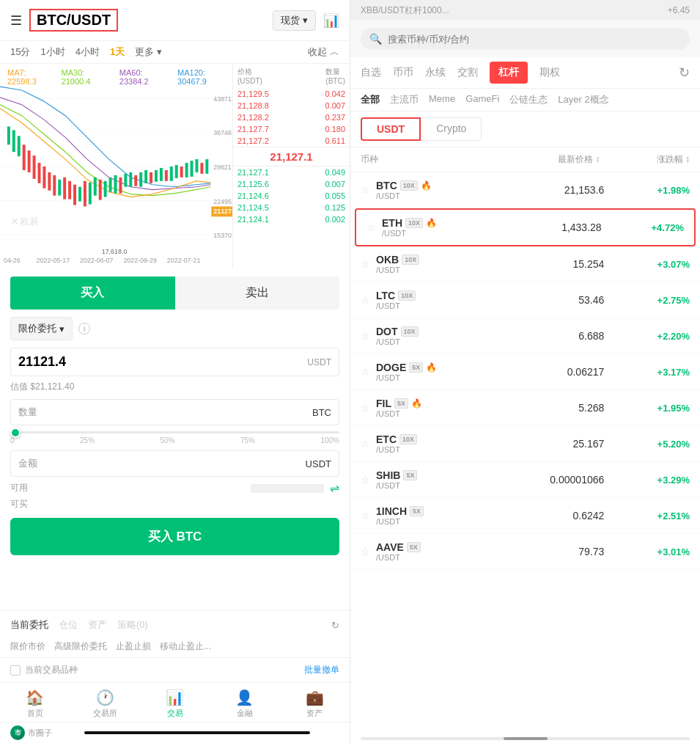 Image resolution: width=700 pixels, height=743 pixels. What do you see at coordinates (174, 537) in the screenshot?
I see `confirm-buy-button: 买入 BTC` at bounding box center [174, 537].